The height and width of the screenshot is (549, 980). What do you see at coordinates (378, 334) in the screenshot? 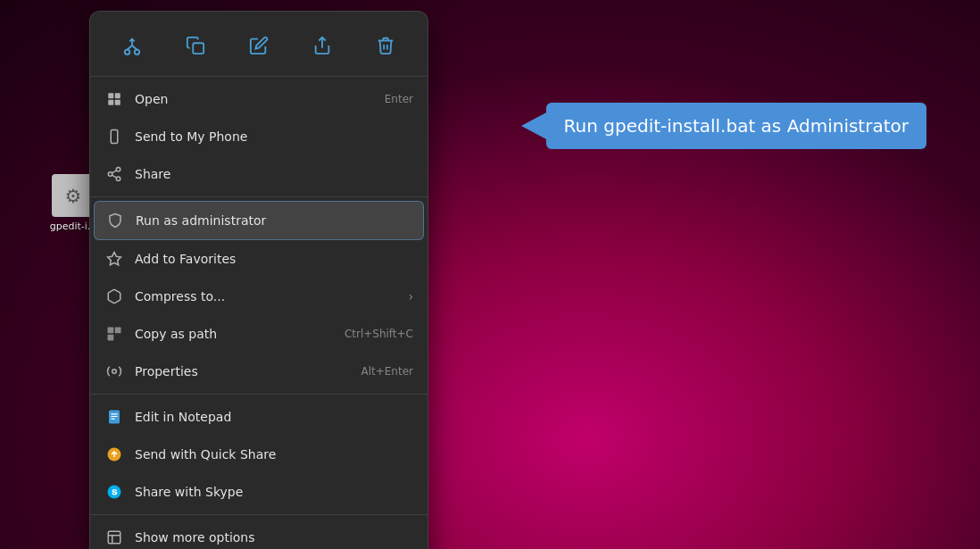
I see `menu-item-copy-path-shortcut: Ctrl+Shift+C` at bounding box center [378, 334].